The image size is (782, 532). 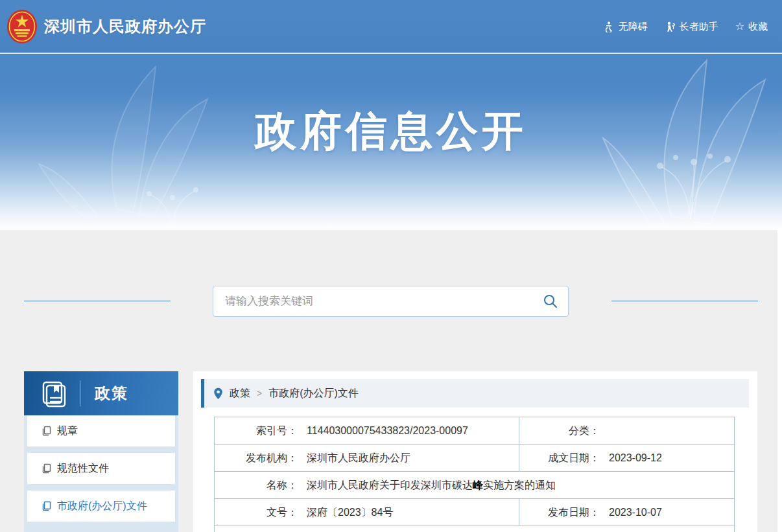 I want to click on page-title: 政府信息公开, so click(x=391, y=131).